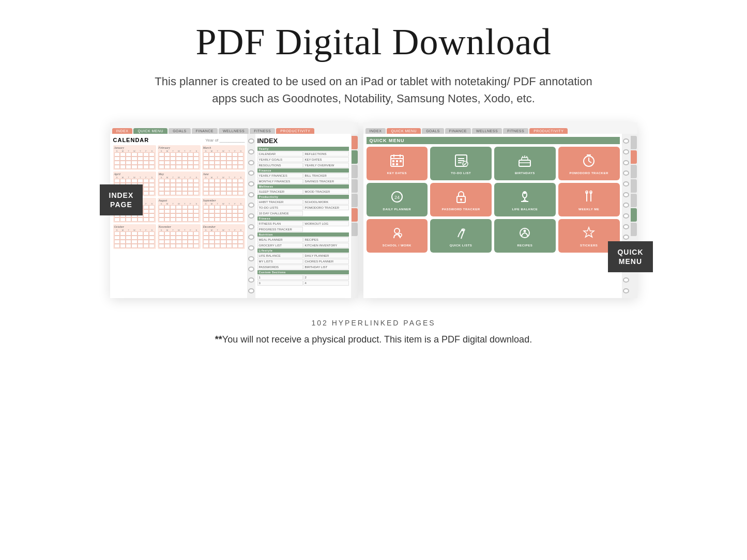  Describe the element at coordinates (397, 245) in the screenshot. I see `qm-label: SCHOOL / WORK` at that location.